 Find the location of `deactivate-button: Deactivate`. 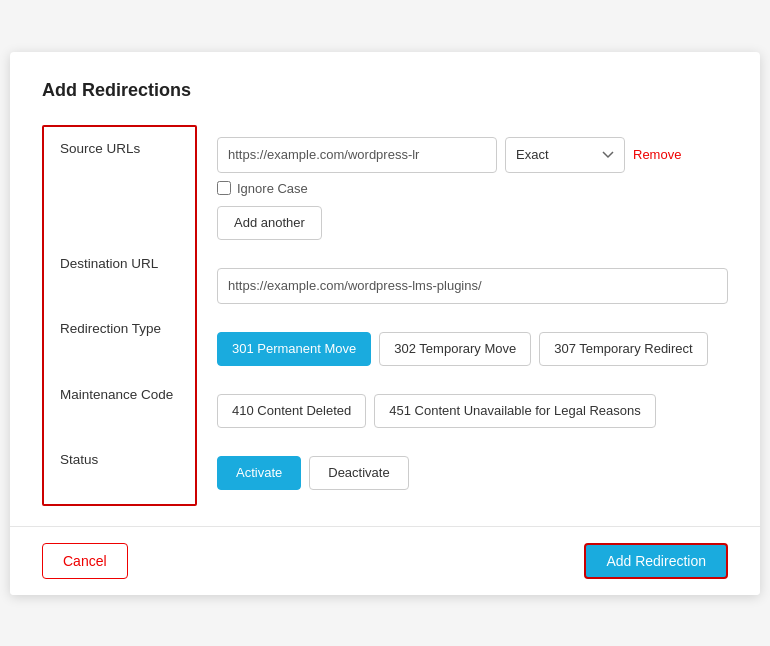

deactivate-button: Deactivate is located at coordinates (358, 473).